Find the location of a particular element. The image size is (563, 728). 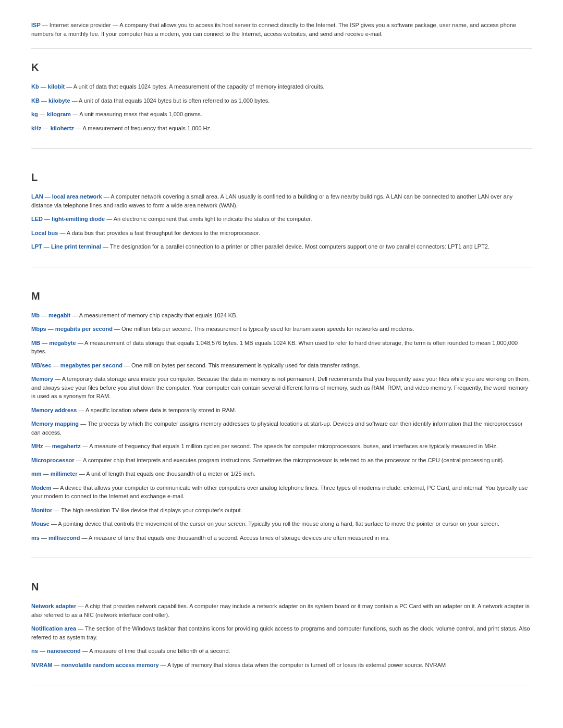

entry-subterm: Line print terminal is located at coordinates (76, 246).